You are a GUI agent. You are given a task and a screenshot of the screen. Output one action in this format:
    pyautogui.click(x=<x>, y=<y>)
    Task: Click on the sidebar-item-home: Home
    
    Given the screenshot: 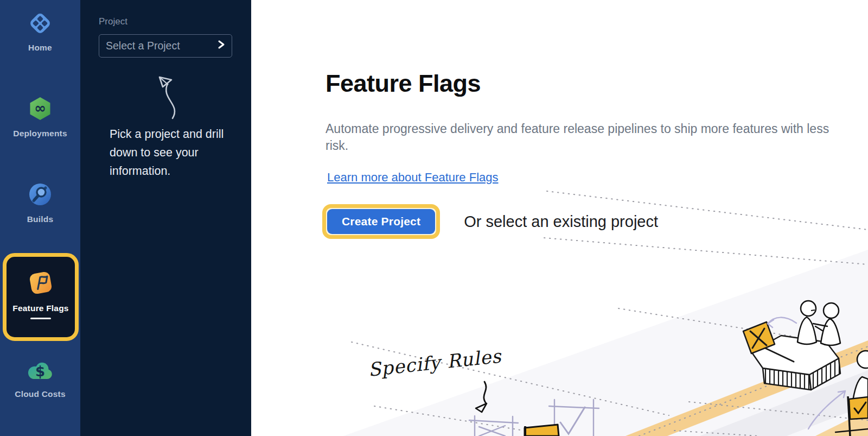 What is the action you would take?
    pyautogui.click(x=40, y=31)
    